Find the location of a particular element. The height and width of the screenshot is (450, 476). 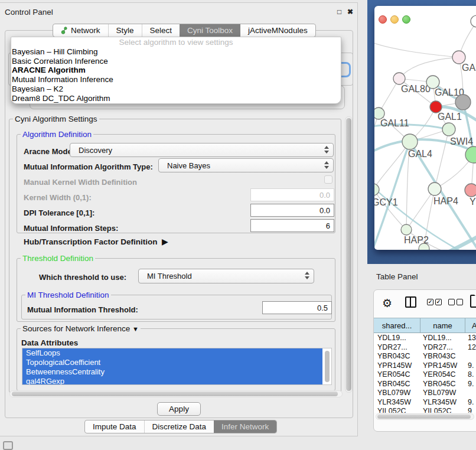

network-node-gal4 is located at coordinates (410, 142).